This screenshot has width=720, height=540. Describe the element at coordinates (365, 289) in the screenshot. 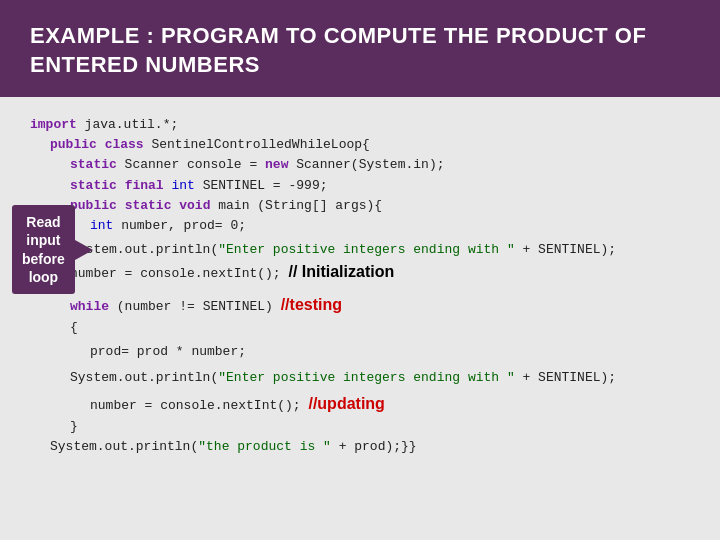

I see `spacer` at that location.